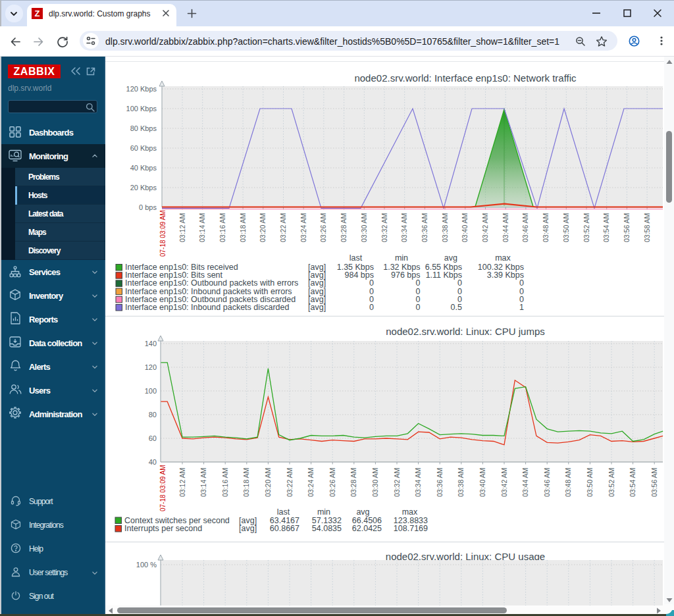 Image resolution: width=674 pixels, height=616 pixels. I want to click on svg-text: 120, so click(151, 367).